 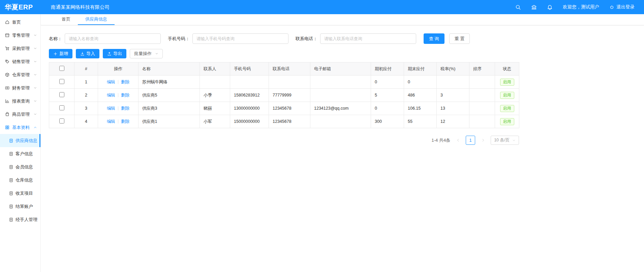 What do you see at coordinates (61, 54) in the screenshot?
I see `add-button: 新增` at bounding box center [61, 54].